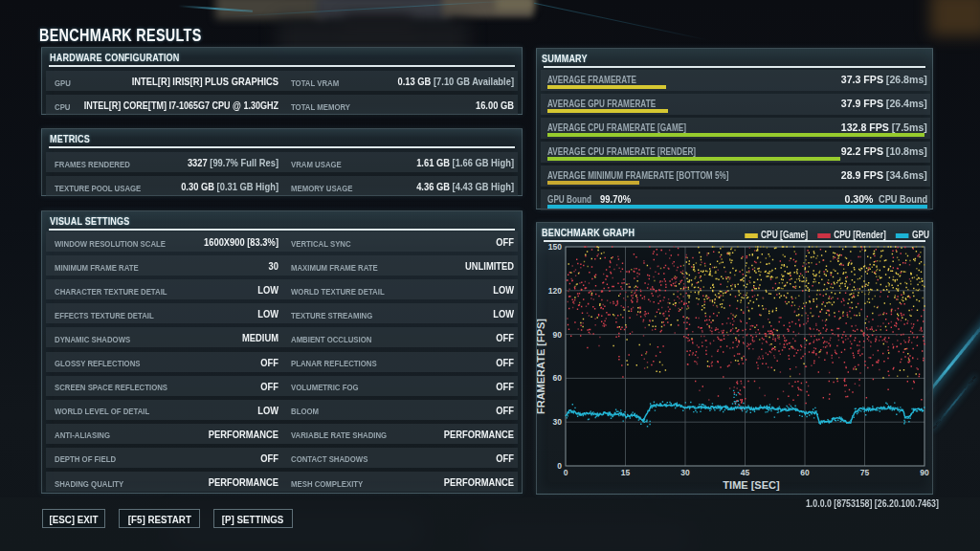 This screenshot has width=980, height=551. Describe the element at coordinates (751, 485) in the screenshot. I see `svg-text: TIME [SEC]` at that location.